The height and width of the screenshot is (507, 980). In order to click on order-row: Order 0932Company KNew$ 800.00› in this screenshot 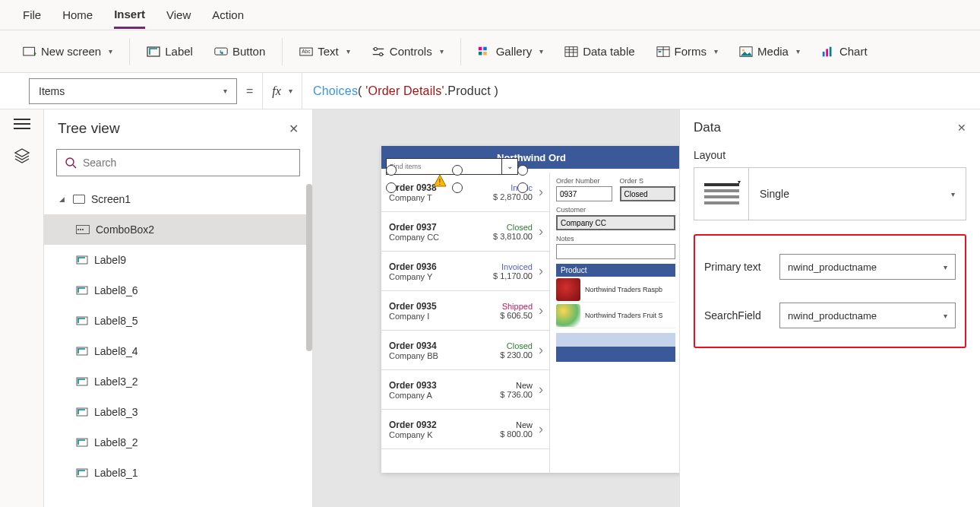, I will do `click(465, 429)`.